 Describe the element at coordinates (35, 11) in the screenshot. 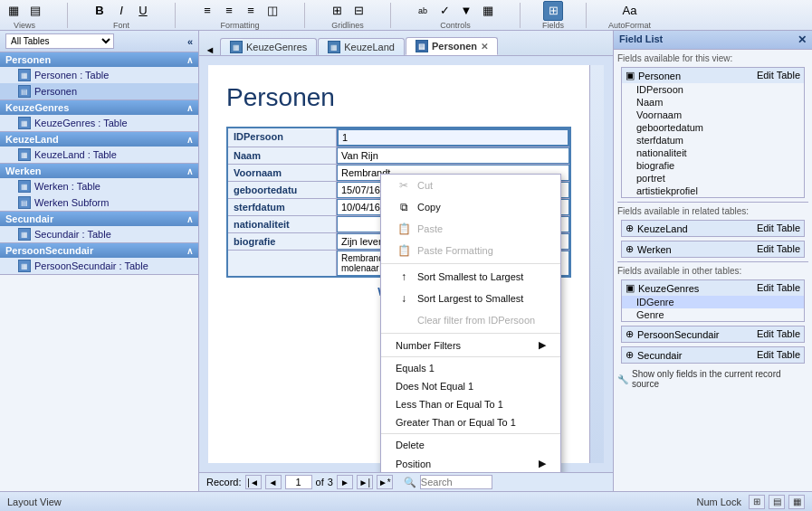

I see `view-btn-2: ▤` at that location.